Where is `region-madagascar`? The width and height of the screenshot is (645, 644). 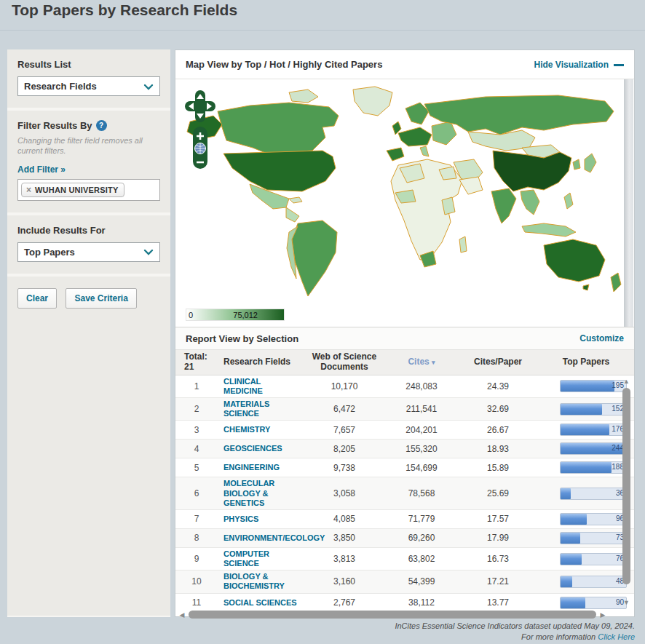
region-madagascar is located at coordinates (463, 245).